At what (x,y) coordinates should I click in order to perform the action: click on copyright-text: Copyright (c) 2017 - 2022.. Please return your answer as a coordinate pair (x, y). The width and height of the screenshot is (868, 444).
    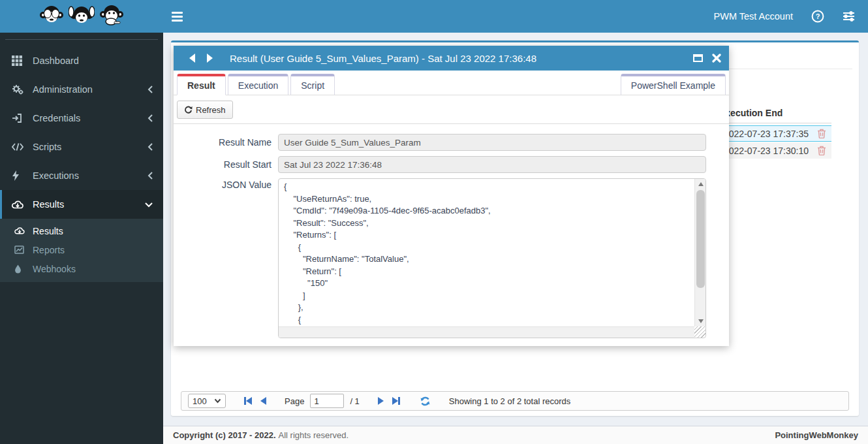
    Looking at the image, I should click on (225, 435).